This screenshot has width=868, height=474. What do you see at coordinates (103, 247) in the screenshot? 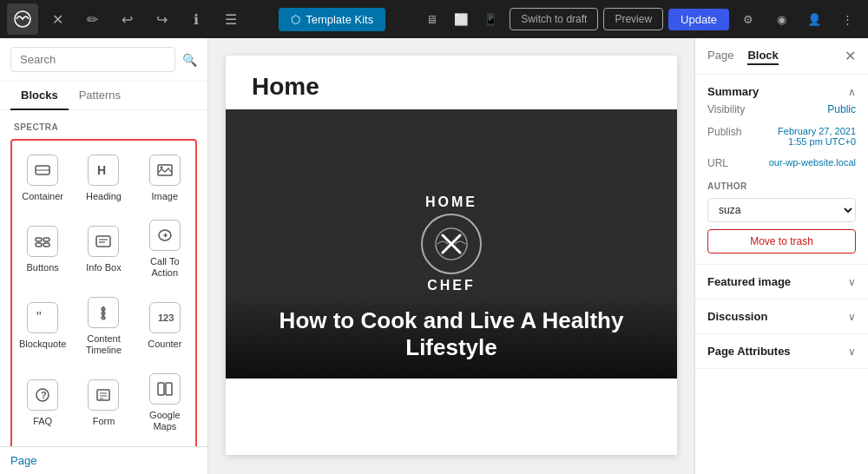
I see `block-item-infobox: Info Box` at bounding box center [103, 247].